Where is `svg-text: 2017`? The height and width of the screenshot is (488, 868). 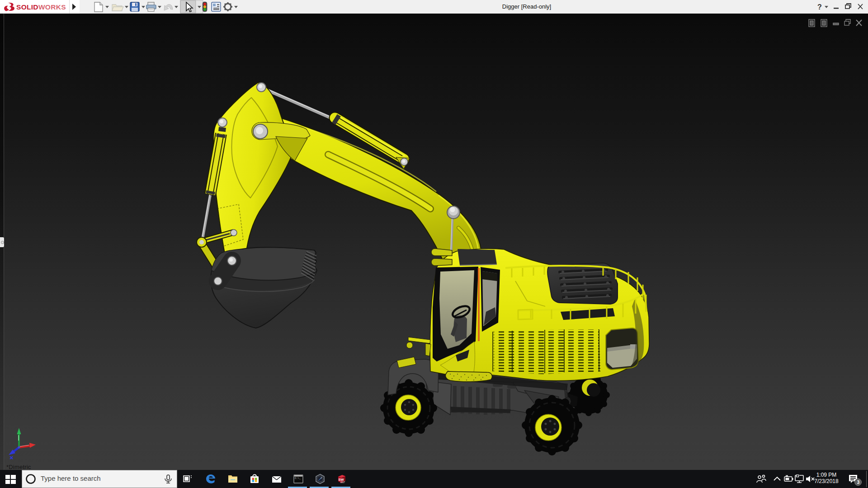 svg-text: 2017 is located at coordinates (343, 483).